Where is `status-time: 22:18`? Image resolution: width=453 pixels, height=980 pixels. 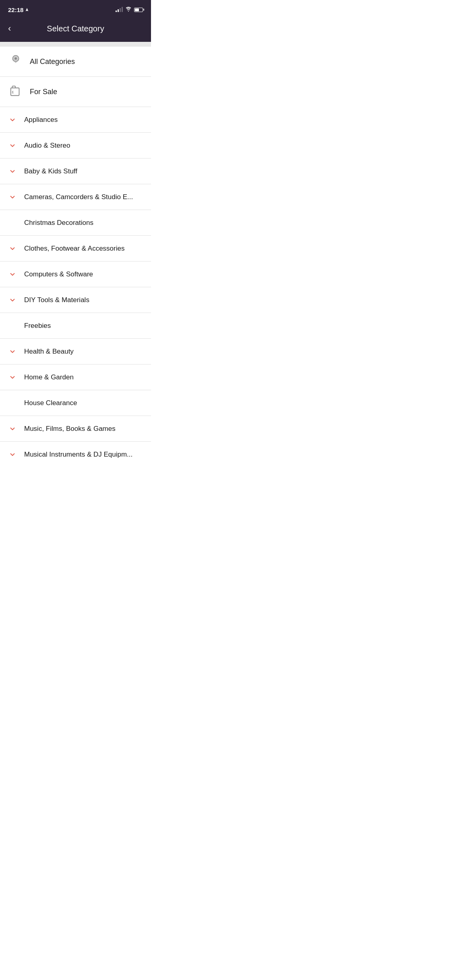
status-time: 22:18 is located at coordinates (19, 10).